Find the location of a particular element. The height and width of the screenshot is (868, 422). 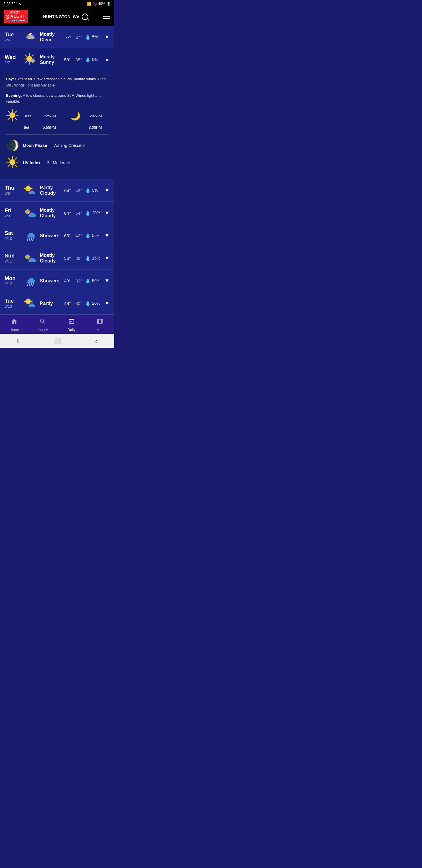

high-temp: 48° is located at coordinates (68, 303).